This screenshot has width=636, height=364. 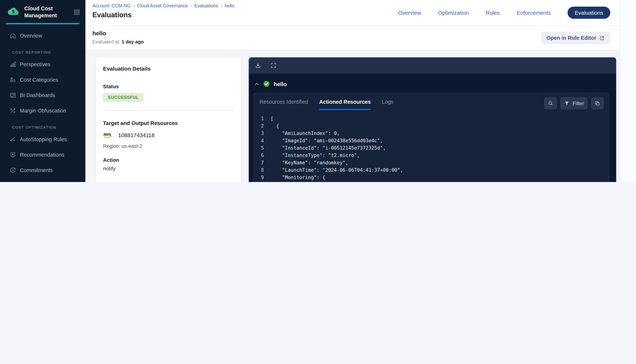 What do you see at coordinates (262, 155) in the screenshot?
I see `code-line-number: 6` at bounding box center [262, 155].